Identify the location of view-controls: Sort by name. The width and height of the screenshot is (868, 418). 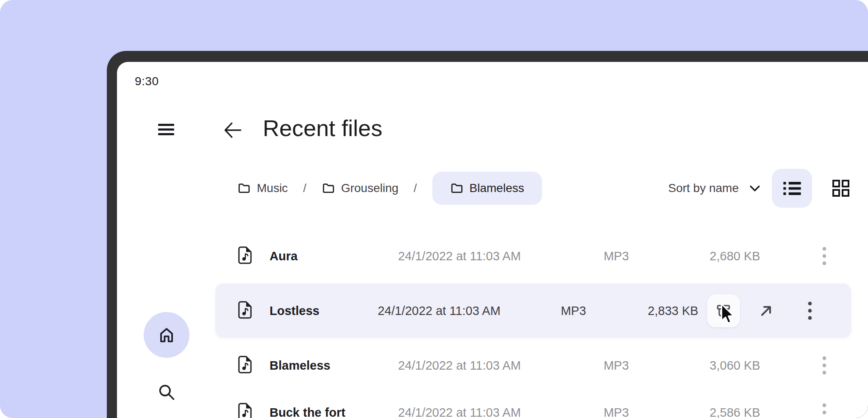
(759, 188).